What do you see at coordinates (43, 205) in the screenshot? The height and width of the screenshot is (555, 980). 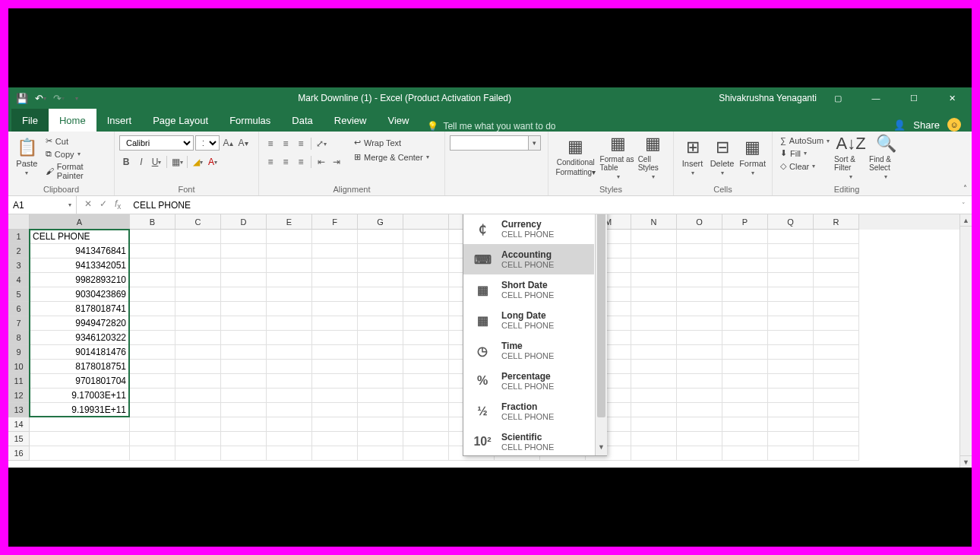 I see `name-box: A1▾` at bounding box center [43, 205].